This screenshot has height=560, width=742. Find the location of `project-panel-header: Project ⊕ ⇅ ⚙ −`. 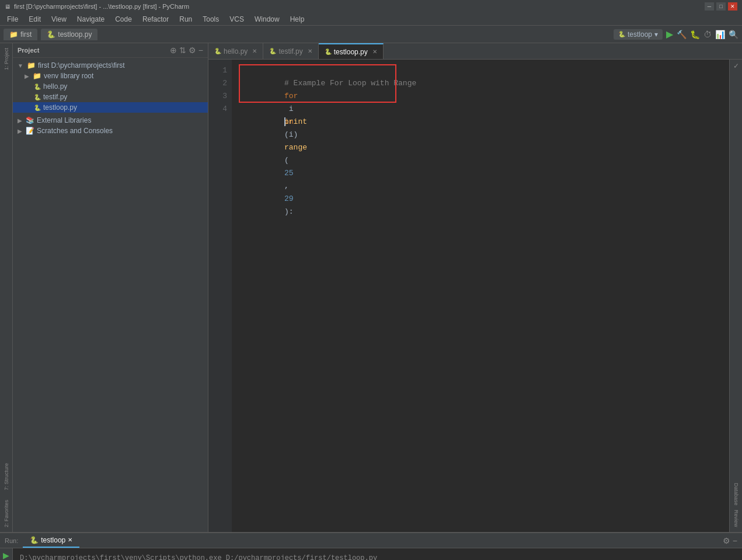

project-panel-header: Project ⊕ ⇅ ⚙ − is located at coordinates (110, 50).